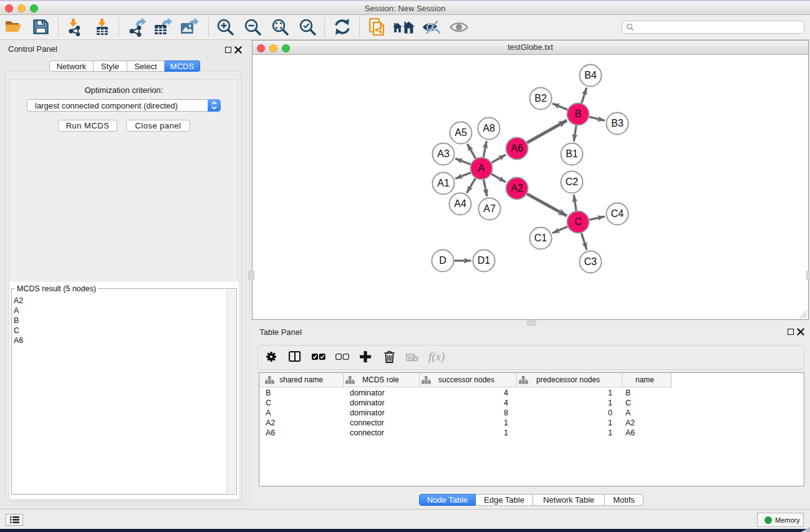 This screenshot has width=810, height=532. Describe the element at coordinates (541, 99) in the screenshot. I see `svg-text: B2` at that location.